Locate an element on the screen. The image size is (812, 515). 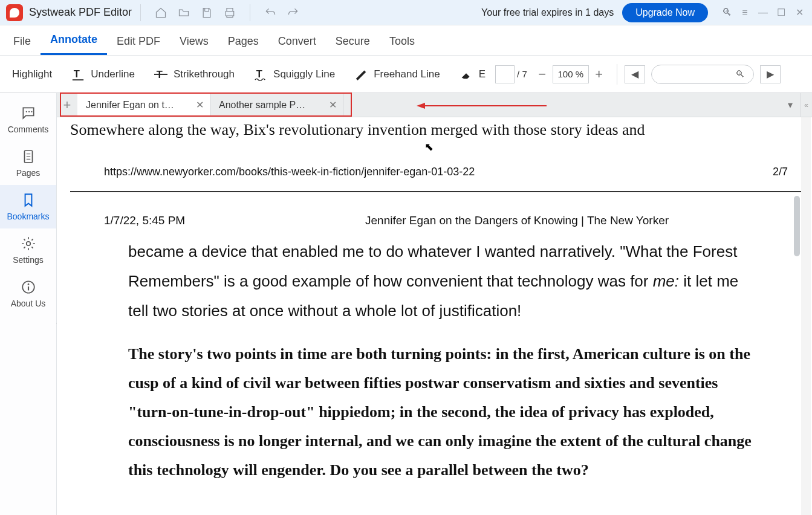
page-divider is located at coordinates (435, 192).